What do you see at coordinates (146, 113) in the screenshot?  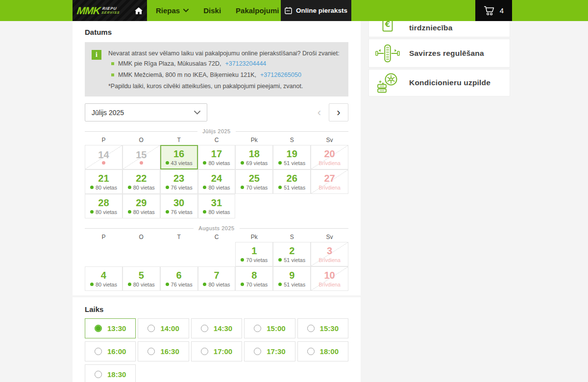 I see `month-dropdown: Jūlijs 2025` at bounding box center [146, 113].